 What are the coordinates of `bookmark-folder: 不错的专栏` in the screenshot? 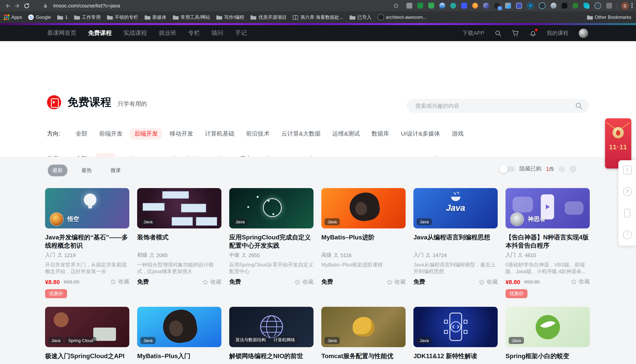 It's located at (122, 17).